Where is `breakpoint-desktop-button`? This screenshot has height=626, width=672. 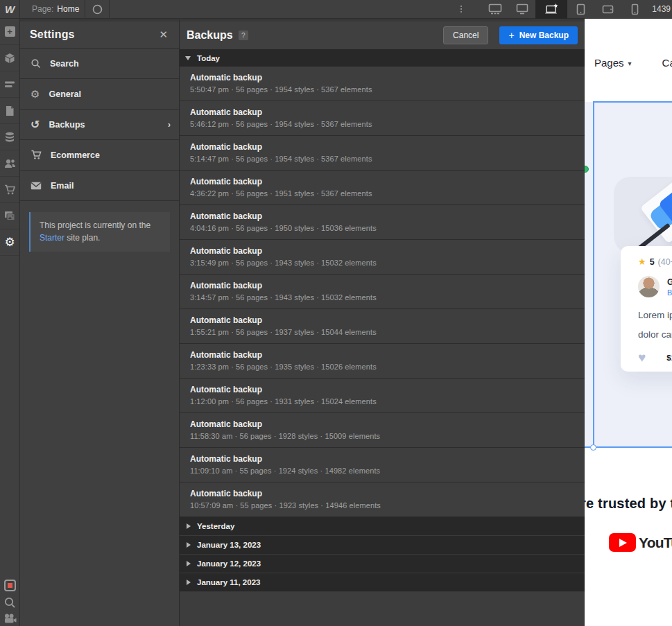 breakpoint-desktop-button is located at coordinates (522, 10).